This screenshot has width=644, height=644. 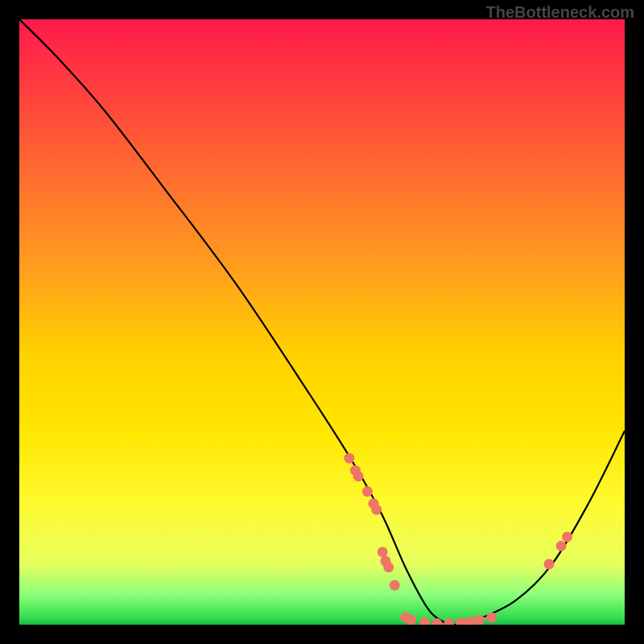 What do you see at coordinates (458, 539) in the screenshot?
I see `curve-markers` at bounding box center [458, 539].